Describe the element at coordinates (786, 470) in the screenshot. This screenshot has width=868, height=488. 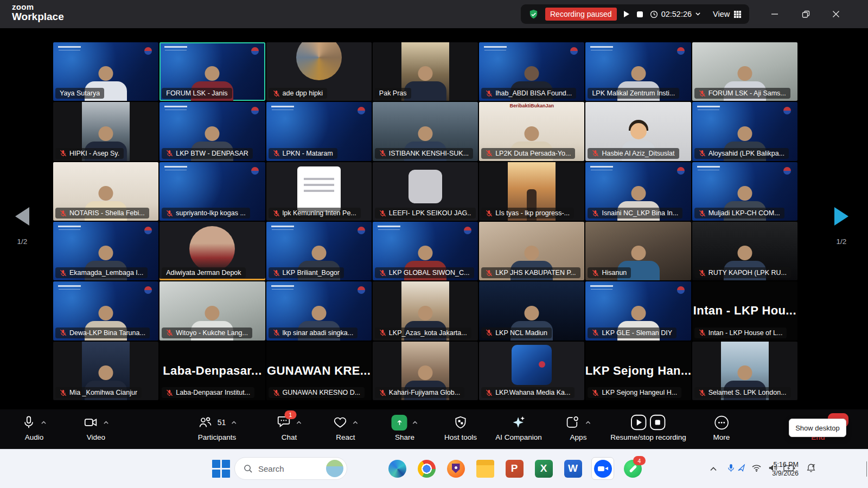
I see `taskbar-clock: 5:16 PM 3/9/2026` at that location.